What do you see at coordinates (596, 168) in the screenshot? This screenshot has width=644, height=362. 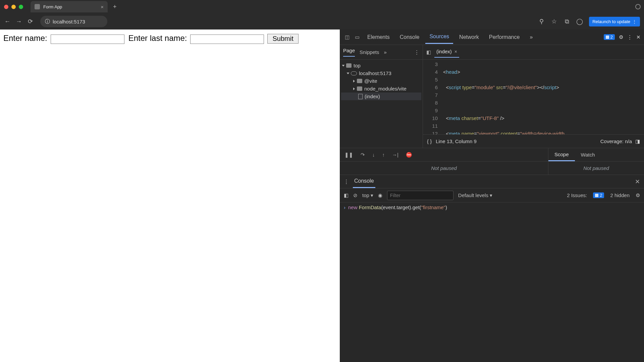 I see `scope-not-paused: Not paused` at bounding box center [596, 168].